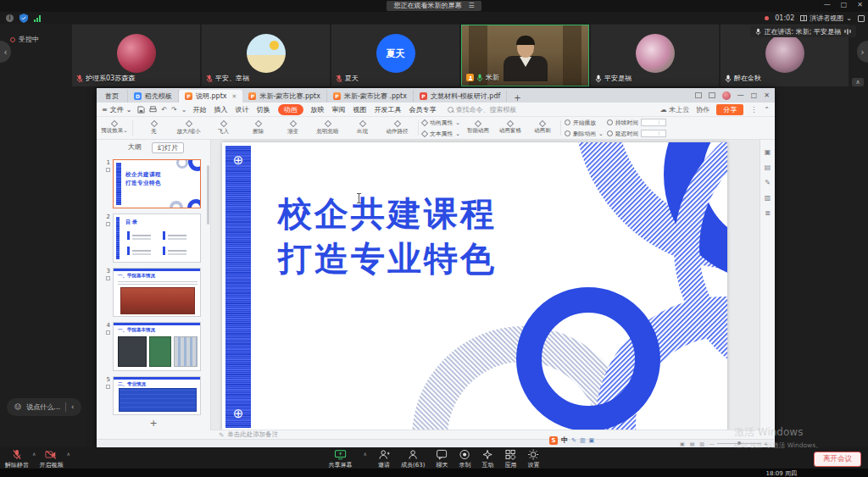  Describe the element at coordinates (423, 110) in the screenshot. I see `tab-member: 会员专享` at that location.